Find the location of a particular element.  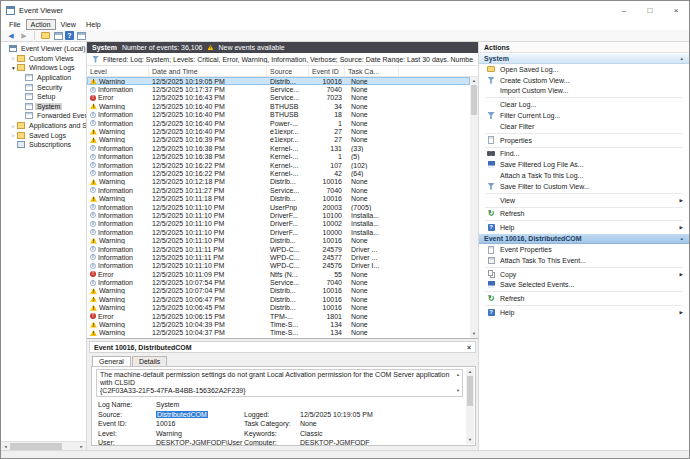

event-row: !Warning12/5/2025 10:06:47 PMDistrib...1… is located at coordinates (278, 299).